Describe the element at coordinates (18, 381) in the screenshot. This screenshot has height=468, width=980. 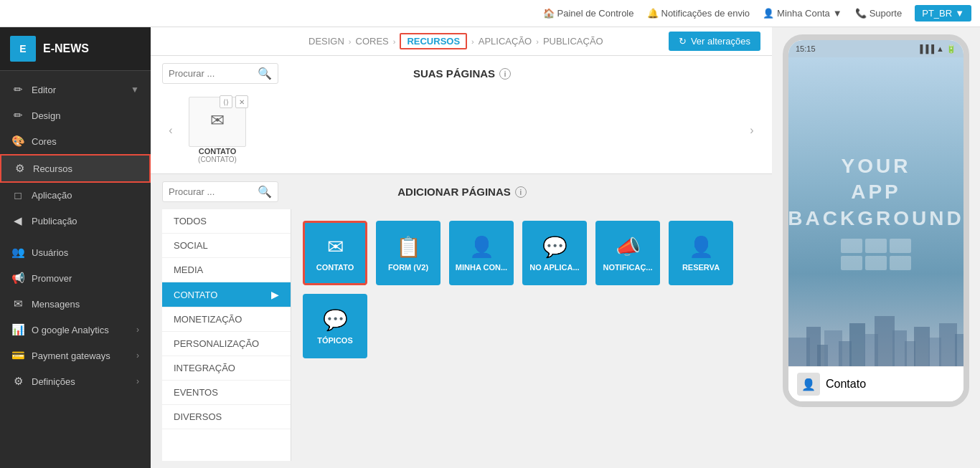
I see `definicoes-icon: ⚙` at that location.